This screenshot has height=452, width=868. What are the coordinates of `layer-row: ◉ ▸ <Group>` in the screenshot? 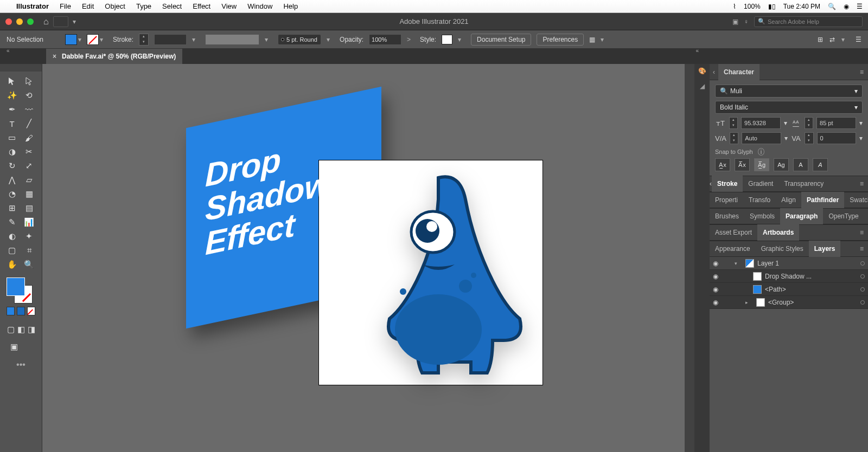 It's located at (789, 302).